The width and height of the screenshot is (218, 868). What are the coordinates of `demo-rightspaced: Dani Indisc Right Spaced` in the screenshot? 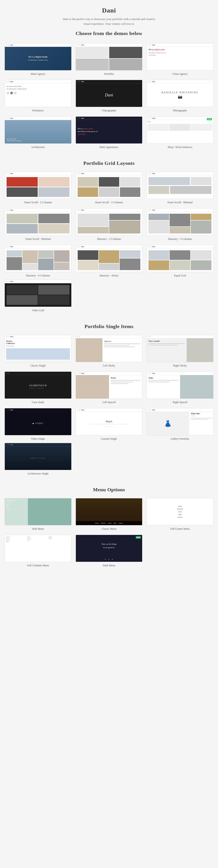 It's located at (180, 388).